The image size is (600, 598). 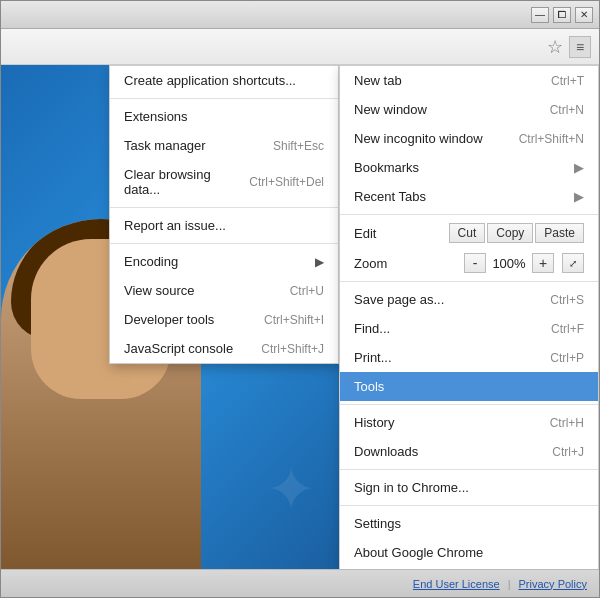 What do you see at coordinates (469, 300) in the screenshot?
I see `menu-item-save-page: Save page as... Ctrl+S` at bounding box center [469, 300].